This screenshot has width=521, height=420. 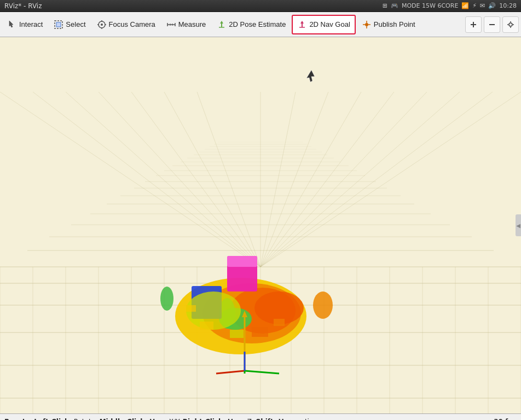 What do you see at coordinates (430, 5) in the screenshot?
I see `mode-label: MODE 15W 6CORE` at bounding box center [430, 5].